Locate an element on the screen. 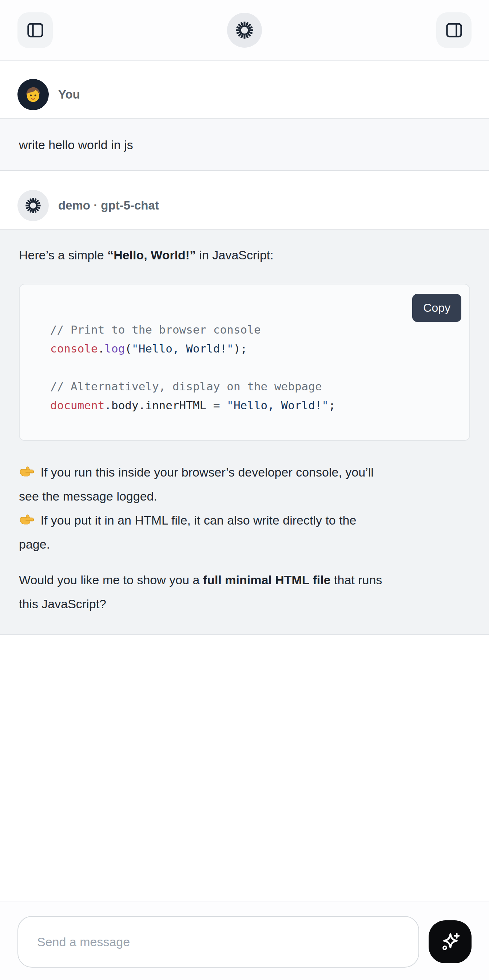 Image resolution: width=489 pixels, height=980 pixels. question-bold: full minimal HTML file is located at coordinates (267, 580).